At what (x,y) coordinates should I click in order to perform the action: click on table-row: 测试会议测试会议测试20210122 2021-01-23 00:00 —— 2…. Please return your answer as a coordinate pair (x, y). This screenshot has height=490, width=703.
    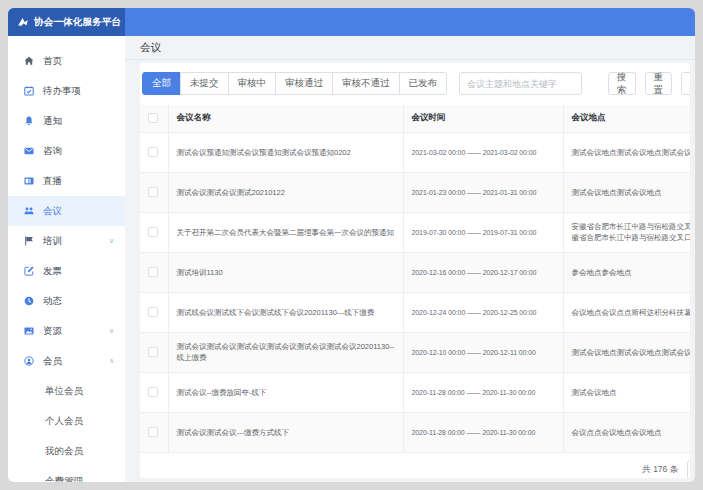
    Looking at the image, I should click on (415, 192).